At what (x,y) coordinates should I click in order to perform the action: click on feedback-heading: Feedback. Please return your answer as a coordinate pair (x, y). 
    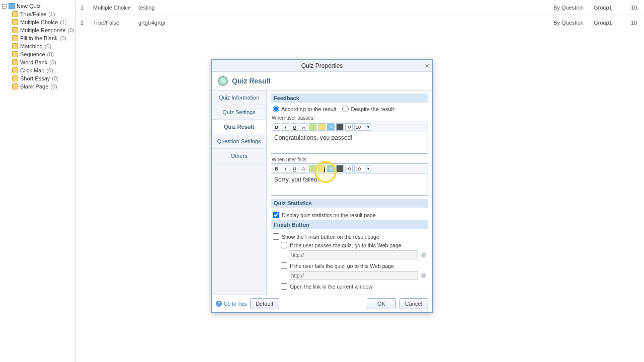
    Looking at the image, I should click on (349, 98).